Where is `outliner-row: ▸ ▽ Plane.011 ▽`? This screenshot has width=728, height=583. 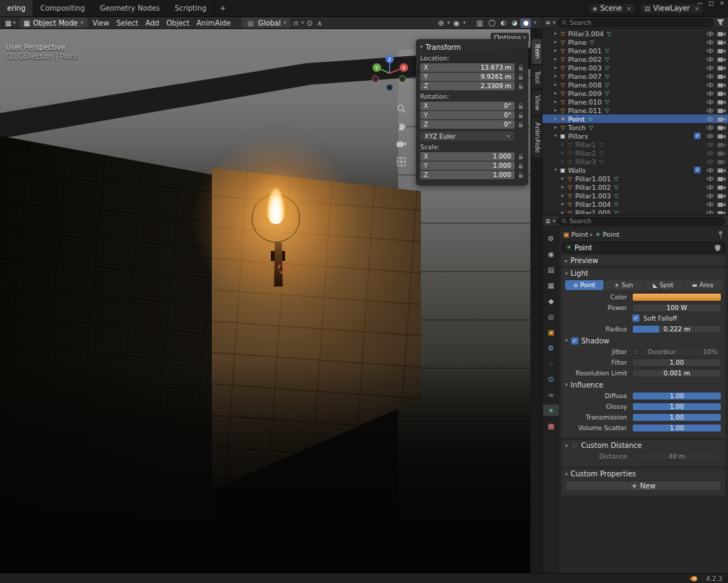
outliner-row: ▸ ▽ Plane.011 ▽ is located at coordinates (636, 110).